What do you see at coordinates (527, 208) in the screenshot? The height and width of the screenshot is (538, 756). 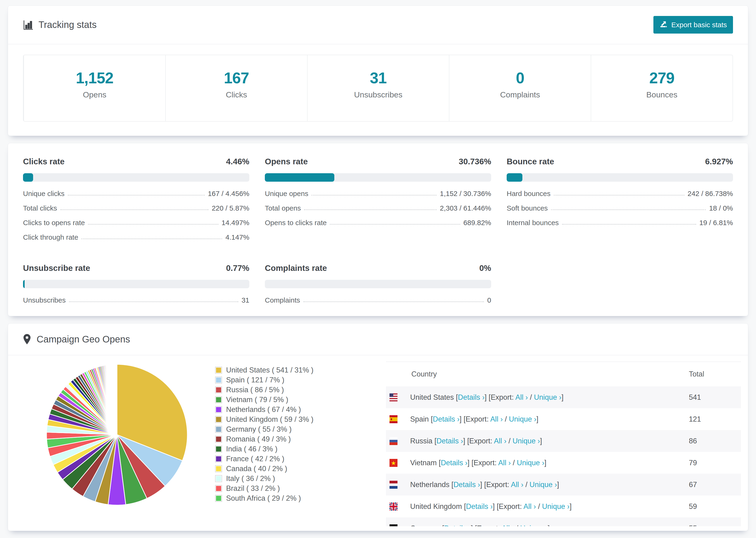 I see `stat-label: Soft bounces` at bounding box center [527, 208].